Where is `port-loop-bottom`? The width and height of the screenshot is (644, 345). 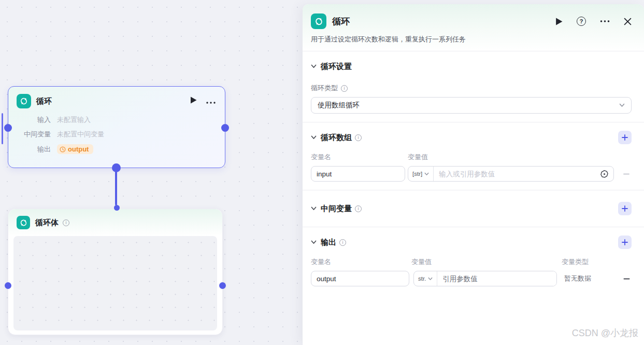 port-loop-bottom is located at coordinates (116, 168).